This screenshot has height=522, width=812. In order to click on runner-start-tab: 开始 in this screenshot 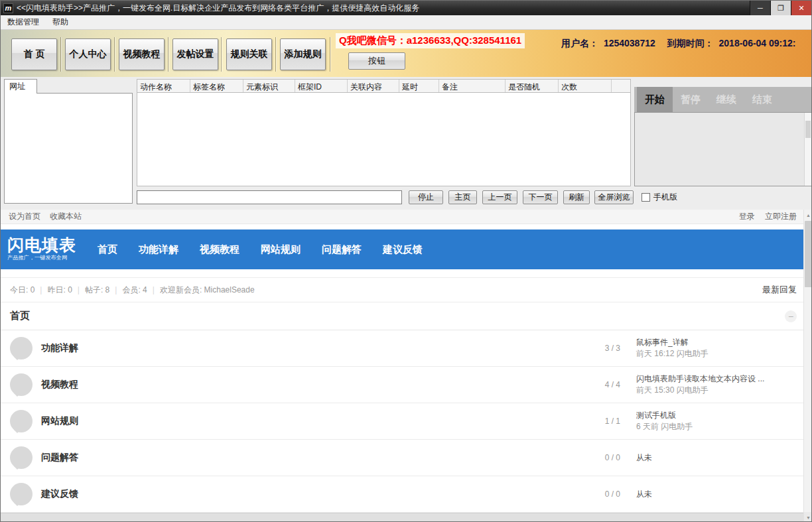, I will do `click(655, 99)`.